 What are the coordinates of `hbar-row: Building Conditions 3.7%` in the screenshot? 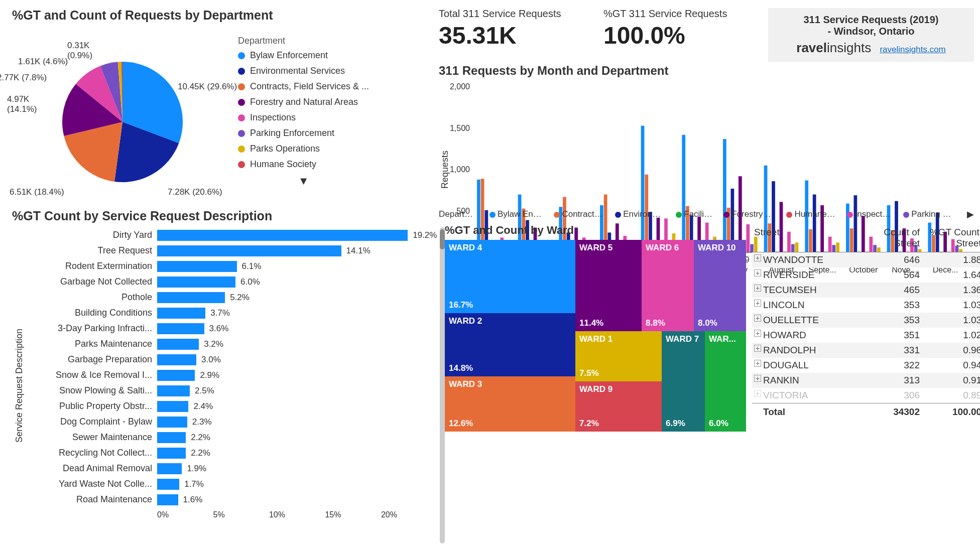 It's located at (232, 313).